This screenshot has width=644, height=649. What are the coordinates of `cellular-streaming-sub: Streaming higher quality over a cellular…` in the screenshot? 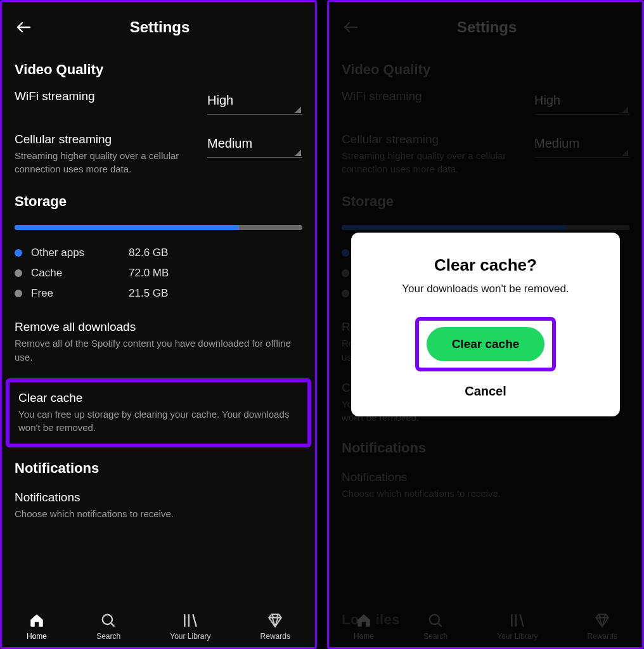 It's located at (105, 162).